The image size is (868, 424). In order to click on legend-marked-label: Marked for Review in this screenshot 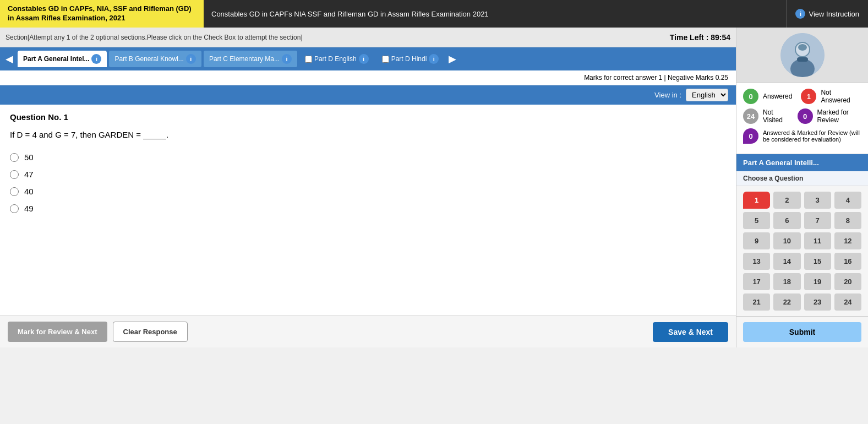, I will do `click(839, 116)`.